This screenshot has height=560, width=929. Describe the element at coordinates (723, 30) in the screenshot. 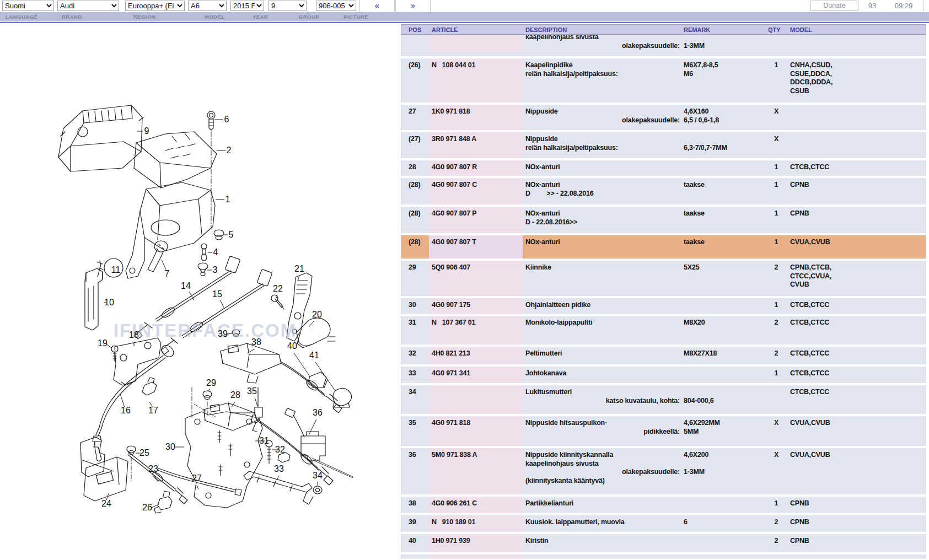

I see `header-remark: REMARK` at that location.